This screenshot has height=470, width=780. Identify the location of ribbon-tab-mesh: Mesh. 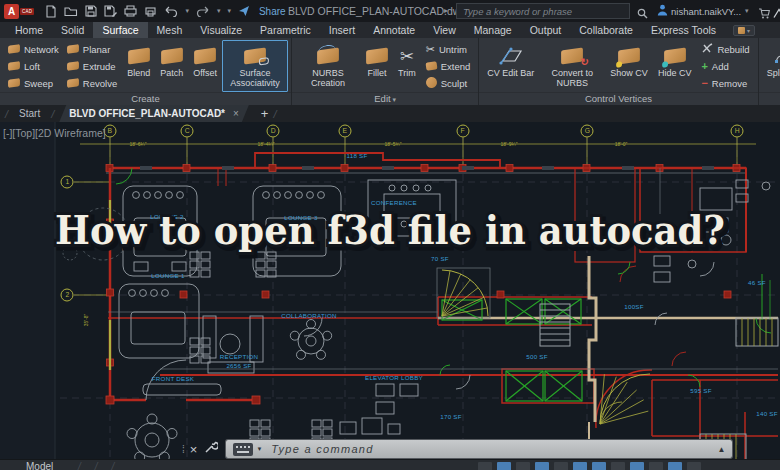
(170, 30).